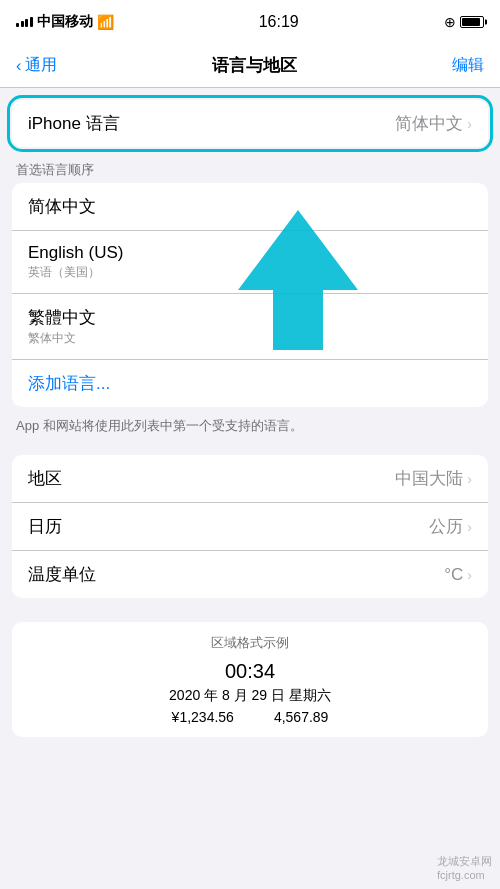 Image resolution: width=500 pixels, height=889 pixels. I want to click on wifi-icon: 📶, so click(106, 22).